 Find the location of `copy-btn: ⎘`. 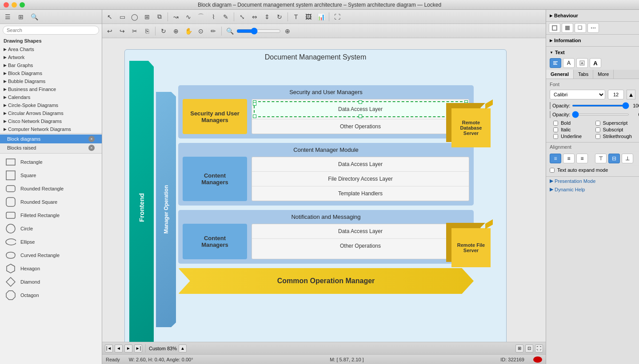

copy-btn: ⎘ is located at coordinates (147, 31).